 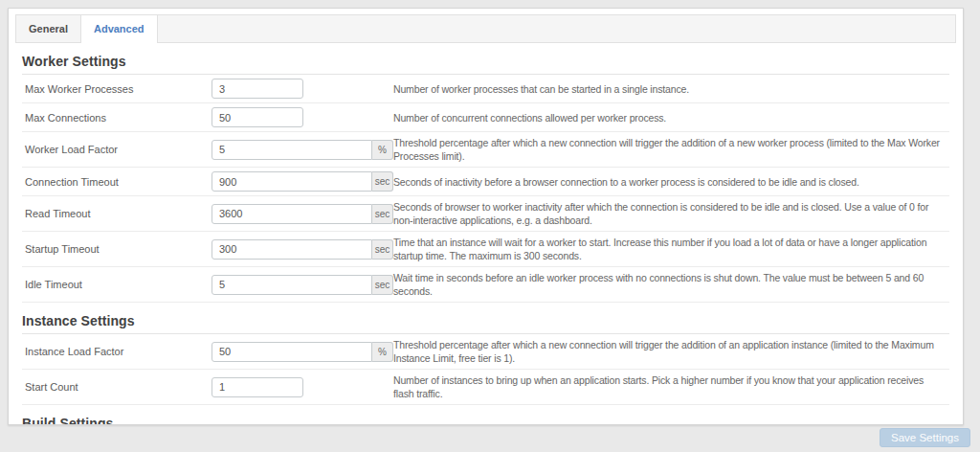 I want to click on setting-row-startup-timeout: Startup TimeoutsecTime that an instance …, so click(x=486, y=249).